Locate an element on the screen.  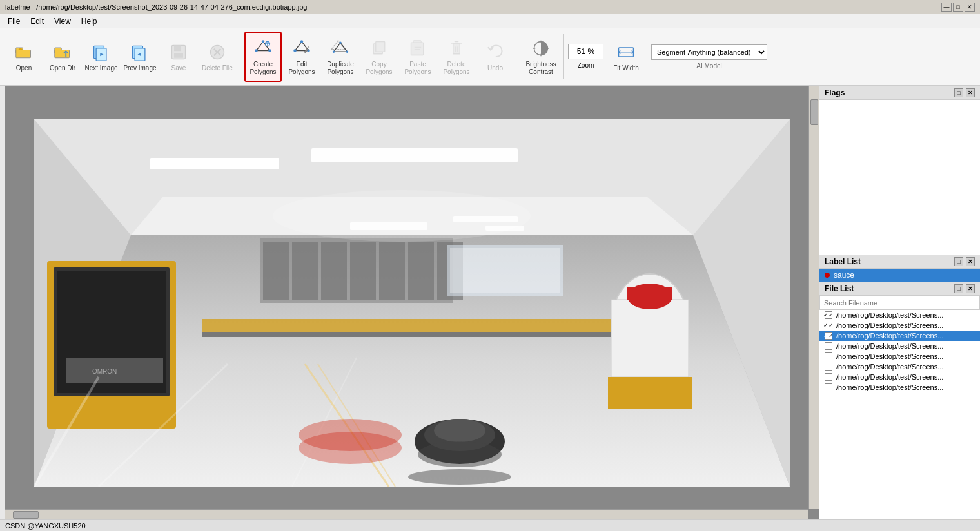
file-list-content: ✓ /home/rog/Desktop/test/Screens... ✓ /h… is located at coordinates (900, 407).